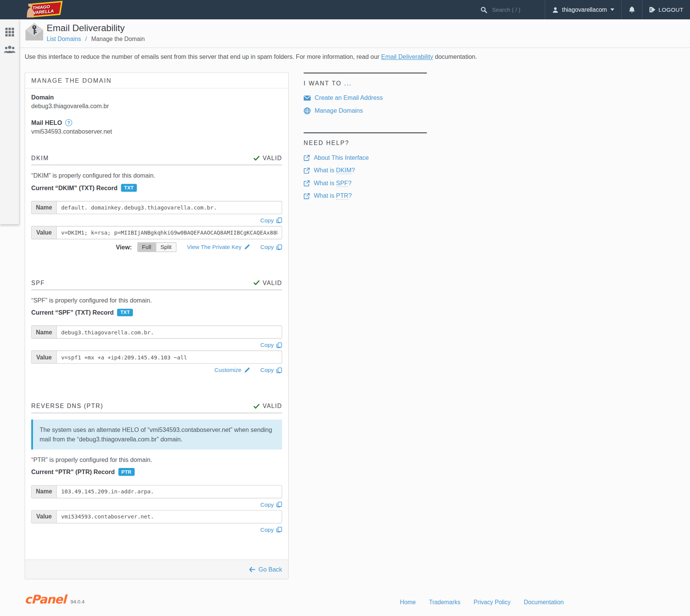  Describe the element at coordinates (271, 504) in the screenshot. I see `ptr-name-copy-link: Copy` at that location.